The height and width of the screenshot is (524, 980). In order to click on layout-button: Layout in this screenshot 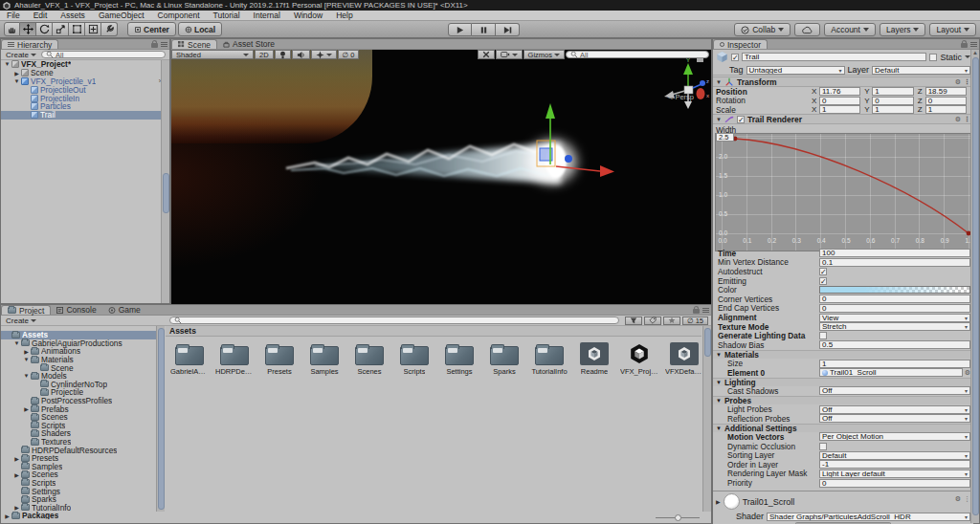, I will do `click(953, 30)`.